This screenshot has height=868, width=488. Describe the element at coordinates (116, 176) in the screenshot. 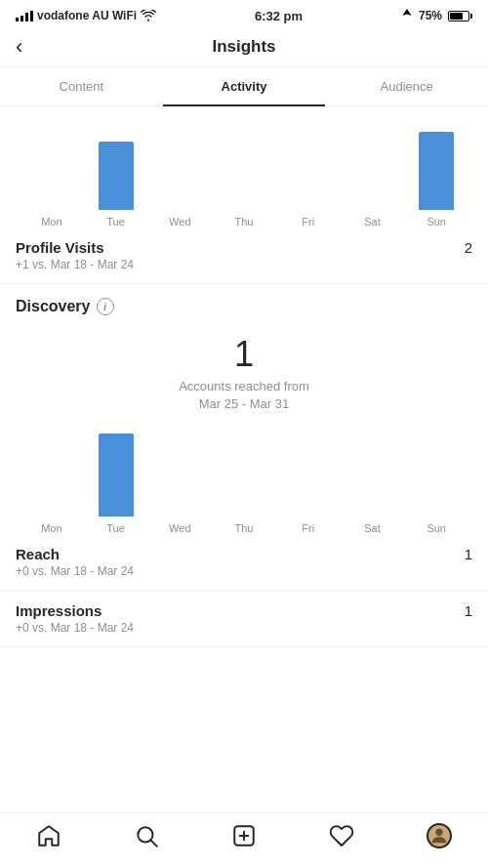

I see `bar-tue` at that location.